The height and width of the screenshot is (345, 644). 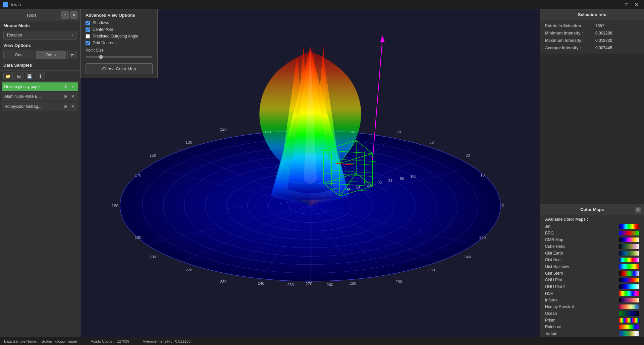 What do you see at coordinates (592, 287) in the screenshot?
I see `colormap-item: GNU Plot 2` at bounding box center [592, 287].